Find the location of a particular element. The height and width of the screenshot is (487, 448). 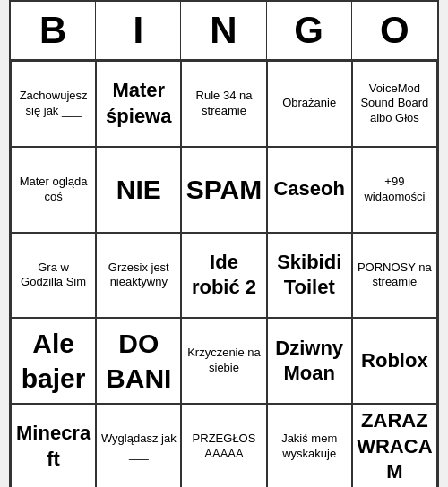

bingo-cell: Minecraft is located at coordinates (54, 446).